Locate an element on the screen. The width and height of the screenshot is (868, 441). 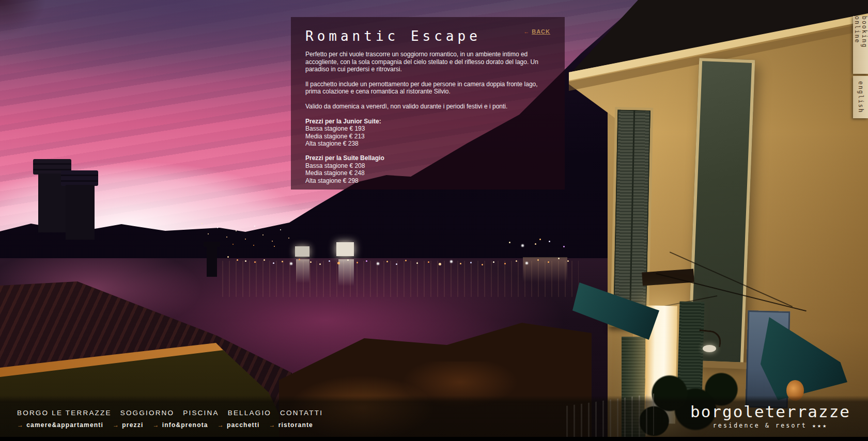
corner-shading is located at coordinates (23, 18).